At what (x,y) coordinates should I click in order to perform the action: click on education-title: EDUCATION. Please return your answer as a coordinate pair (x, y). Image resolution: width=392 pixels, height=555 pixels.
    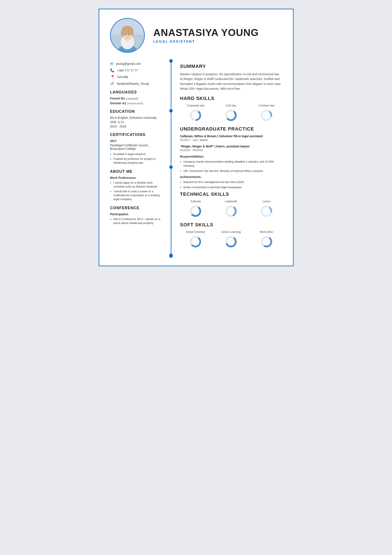
    Looking at the image, I should click on (137, 112).